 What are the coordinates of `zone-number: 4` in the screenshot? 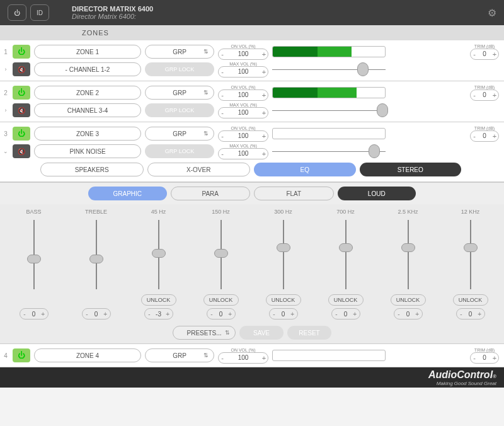 It's located at (6, 355).